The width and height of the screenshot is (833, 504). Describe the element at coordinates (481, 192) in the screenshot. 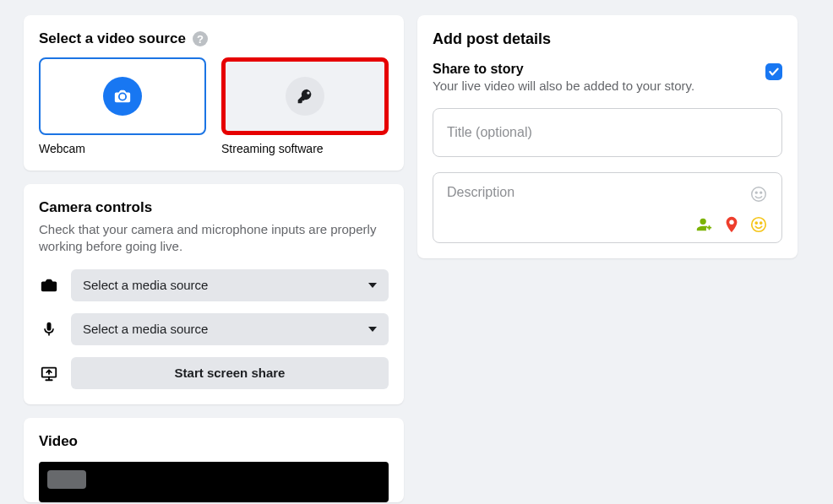

I see `description-placeholder: Description` at that location.